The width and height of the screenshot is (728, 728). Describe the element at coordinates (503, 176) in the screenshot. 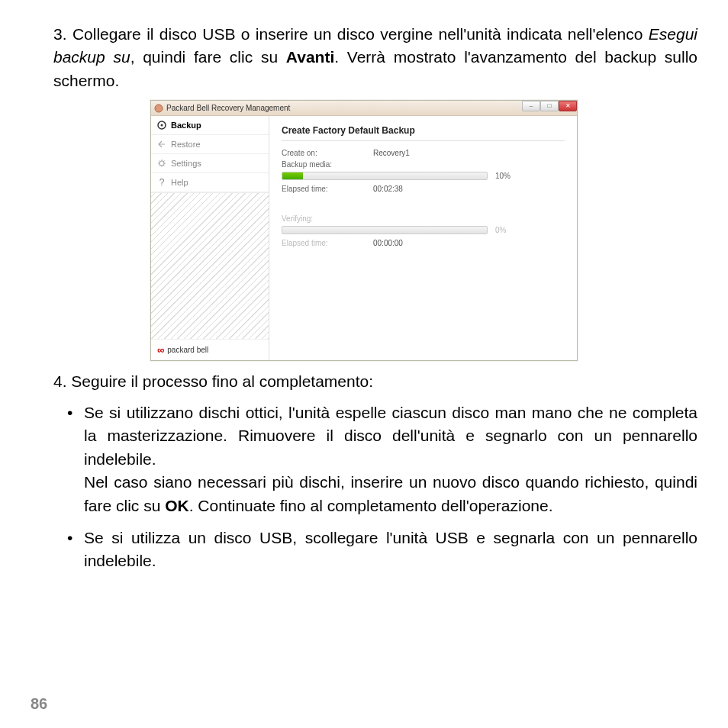

I see `progress-pct-1: 10%` at that location.